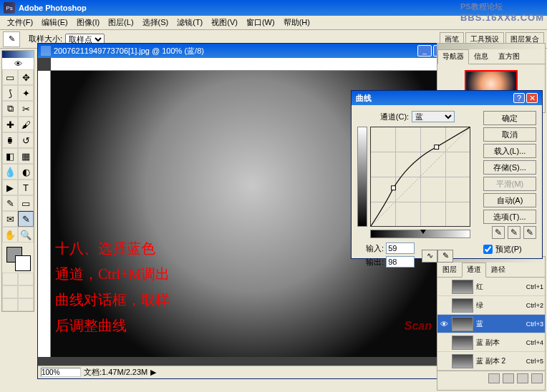 Image resolution: width=547 pixels, height=392 pixels. I want to click on crop-tool: ⧉, so click(10, 109).